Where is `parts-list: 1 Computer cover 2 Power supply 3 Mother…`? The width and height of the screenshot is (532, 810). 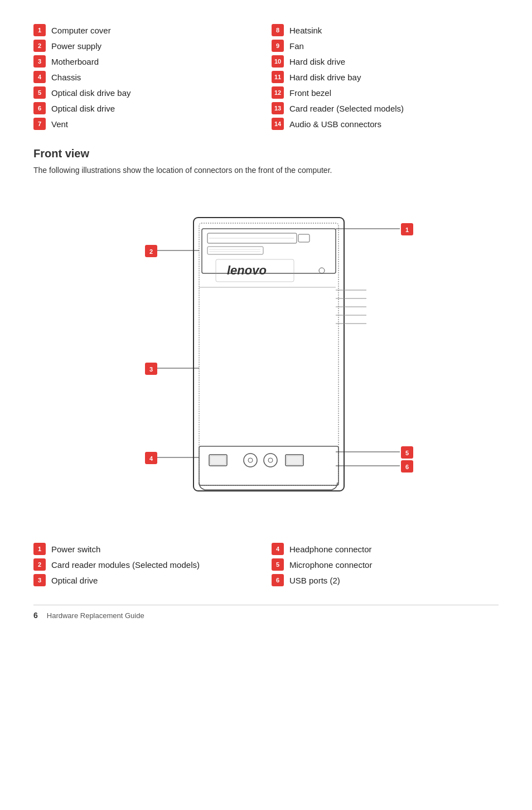
parts-list: 1 Computer cover 2 Power supply 3 Mother… is located at coordinates (266, 77).